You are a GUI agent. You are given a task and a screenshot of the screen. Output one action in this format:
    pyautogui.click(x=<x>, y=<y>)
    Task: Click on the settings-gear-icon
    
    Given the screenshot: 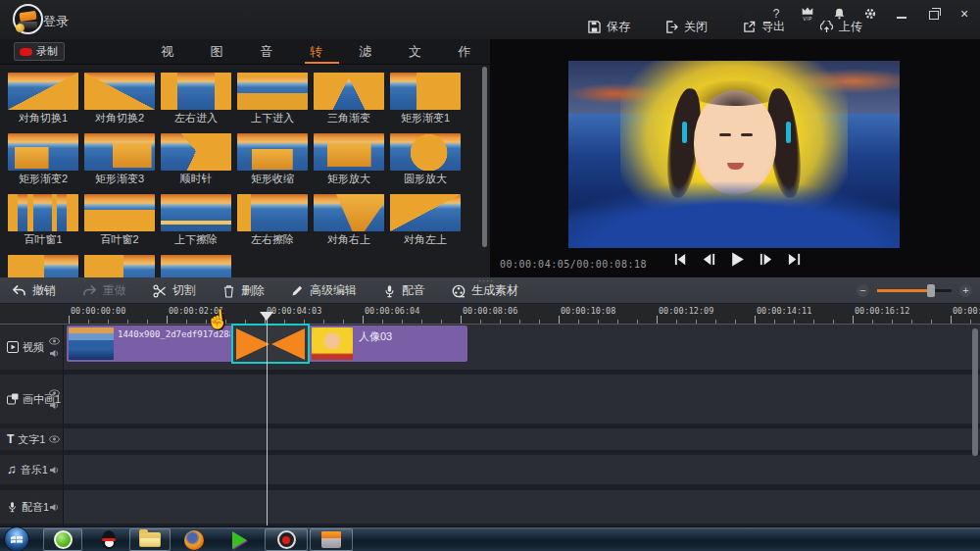 What is the action you would take?
    pyautogui.click(x=870, y=14)
    